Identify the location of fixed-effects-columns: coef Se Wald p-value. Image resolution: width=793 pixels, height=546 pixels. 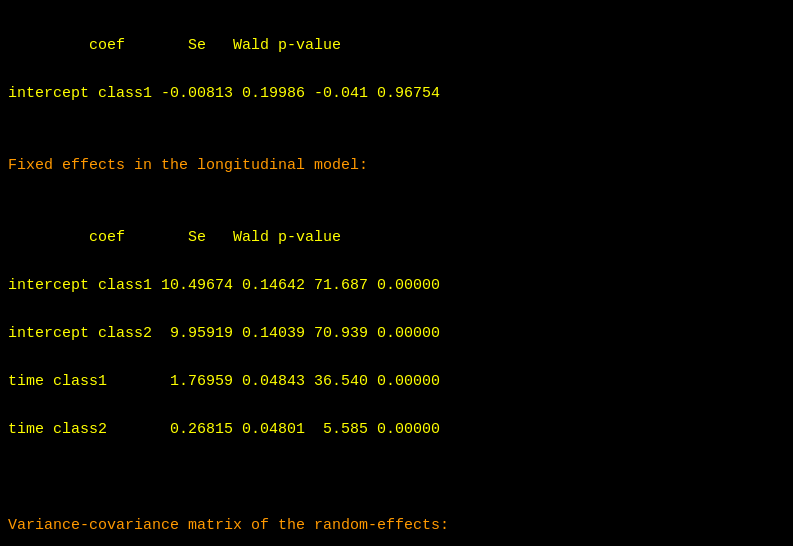
(174, 238).